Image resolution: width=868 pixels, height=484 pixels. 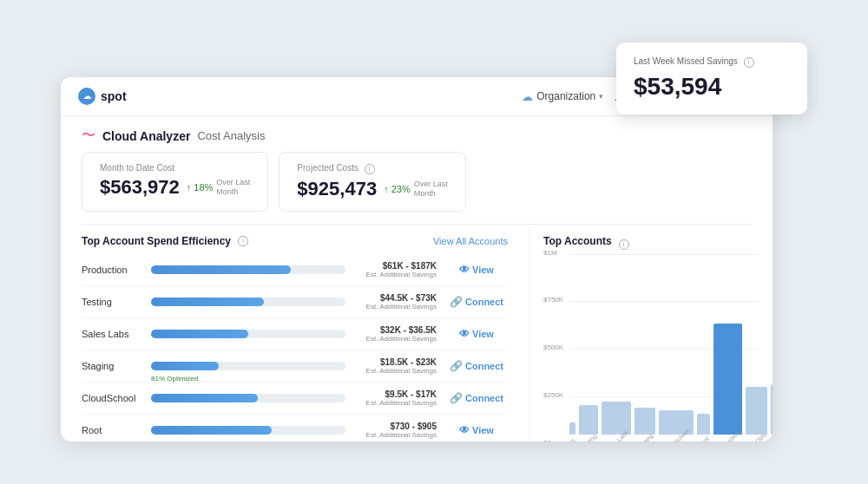 I want to click on missed-savings-label: Last Week Missed Savings i, so click(x=712, y=62).